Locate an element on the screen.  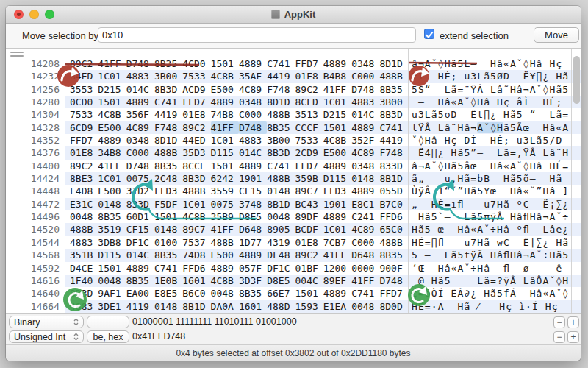
decoded-text: 5 — Lã5tÿÂ HâﬂHâ¬Aˇ÷Hã5 is located at coordinates (490, 255).